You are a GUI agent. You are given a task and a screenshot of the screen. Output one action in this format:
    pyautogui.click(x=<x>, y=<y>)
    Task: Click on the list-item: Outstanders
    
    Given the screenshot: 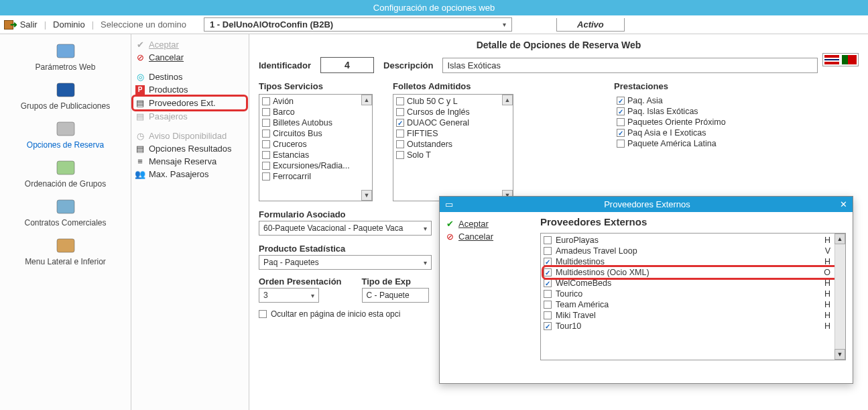 What is the action you would take?
    pyautogui.click(x=453, y=144)
    